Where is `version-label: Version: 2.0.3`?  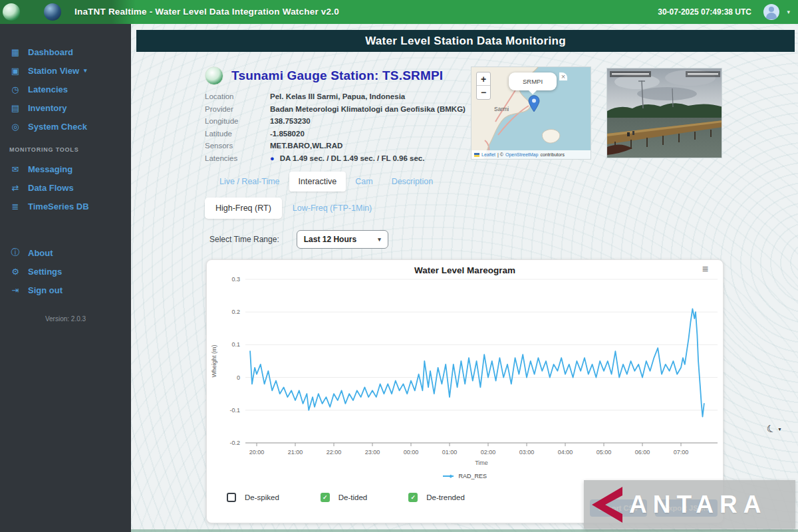
version-label: Version: 2.0.3 is located at coordinates (65, 319).